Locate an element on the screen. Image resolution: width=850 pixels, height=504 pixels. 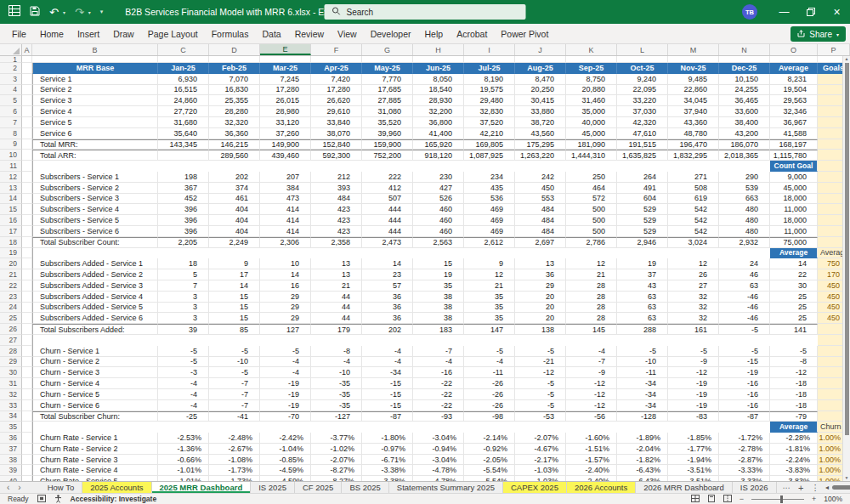
cell-B28: Churn - Service 1 is located at coordinates (95, 352).